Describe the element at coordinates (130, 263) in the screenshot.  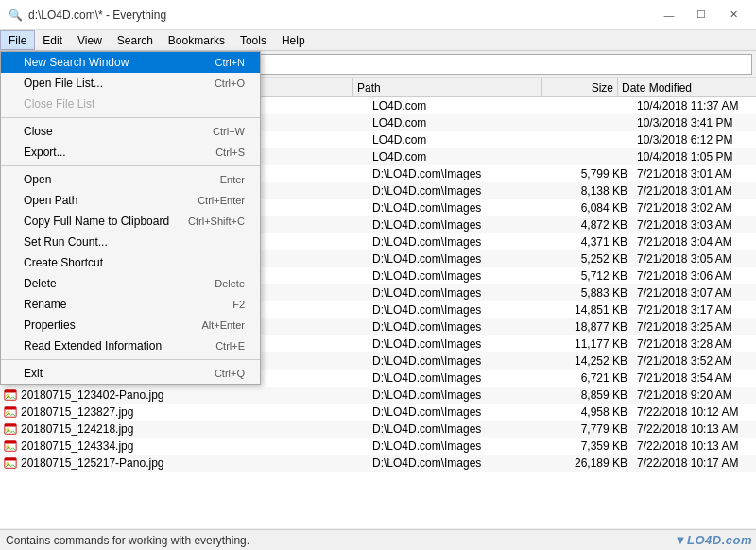
I see `menu-item-create-shortcut: Create Shortcut` at that location.